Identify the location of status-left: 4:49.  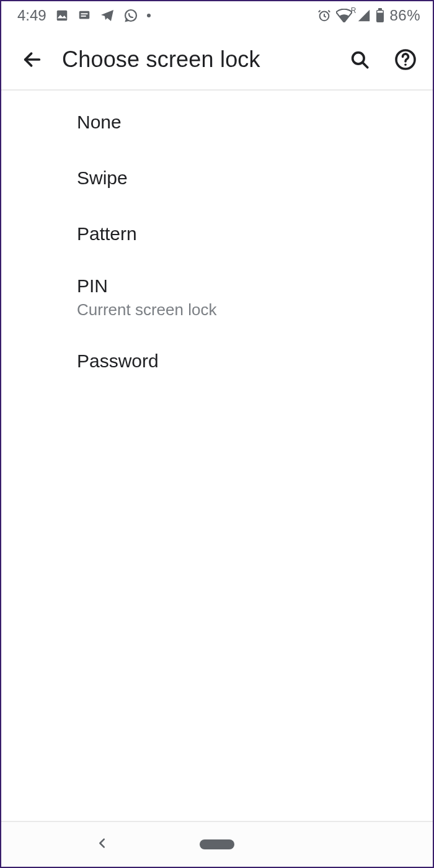
(84, 16).